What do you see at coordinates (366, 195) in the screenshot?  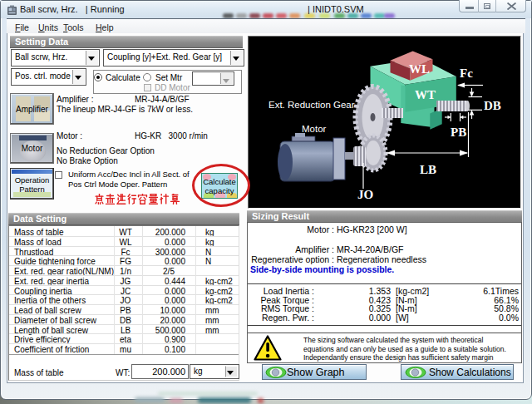 I see `svg-text: JO` at bounding box center [366, 195].